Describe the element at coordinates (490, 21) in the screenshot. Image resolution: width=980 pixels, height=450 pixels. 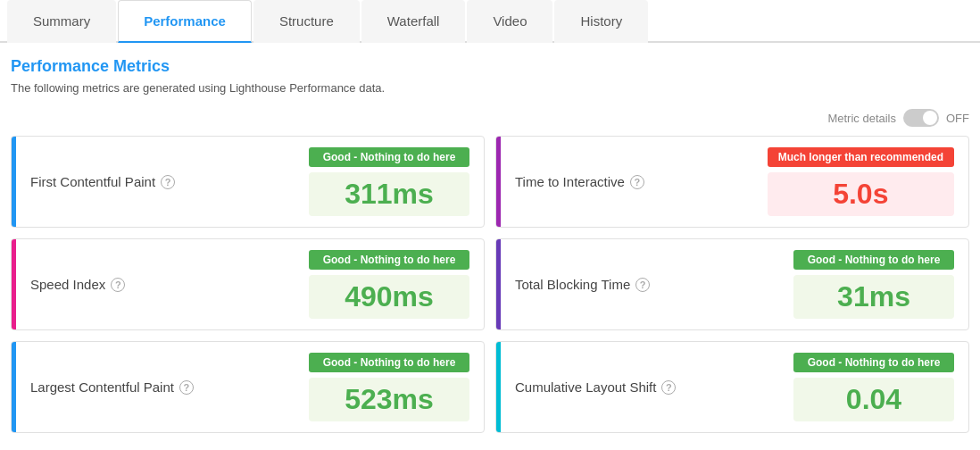
I see `tab-bar: Summary Performance Structure Waterfall …` at that location.